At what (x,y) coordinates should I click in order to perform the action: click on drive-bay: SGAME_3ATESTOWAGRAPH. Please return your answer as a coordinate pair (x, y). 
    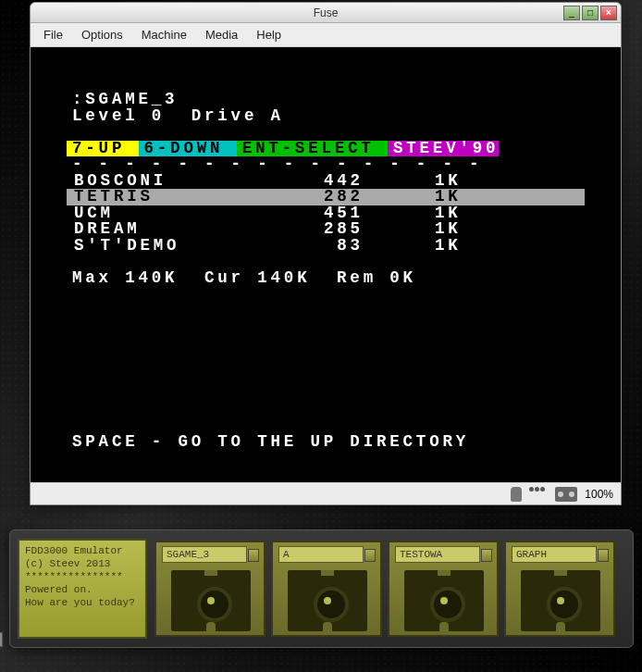
    Looking at the image, I should click on (385, 589).